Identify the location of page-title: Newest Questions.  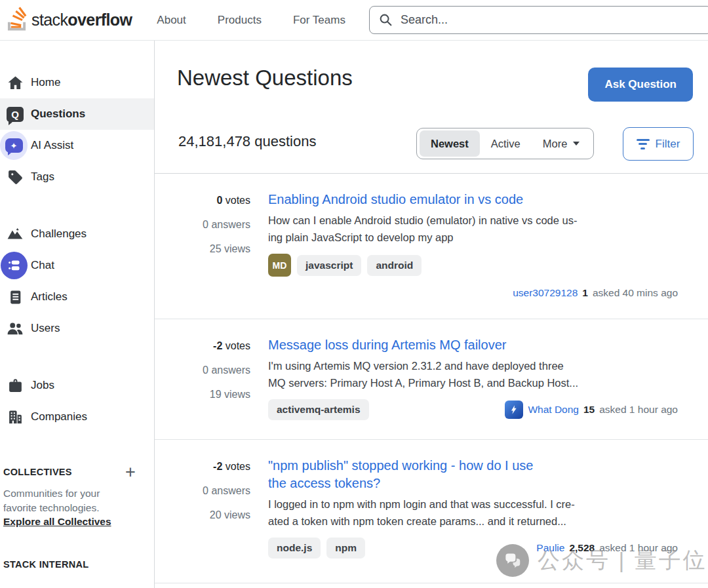
(265, 78).